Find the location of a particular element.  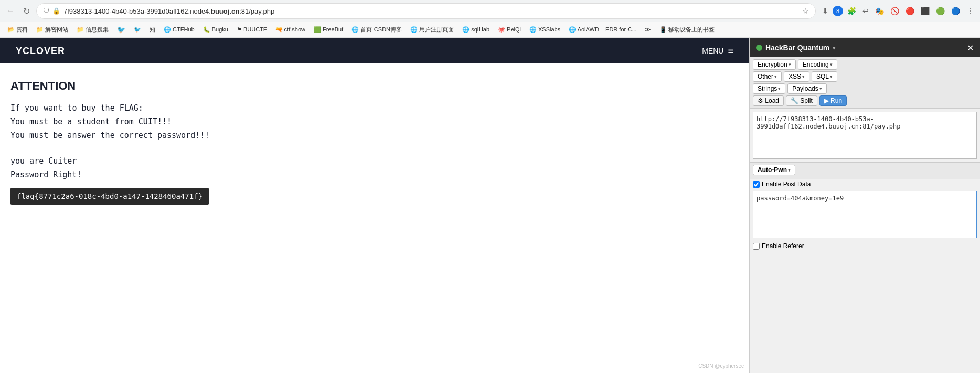

payloads-button: Payloads ▾ is located at coordinates (807, 89).